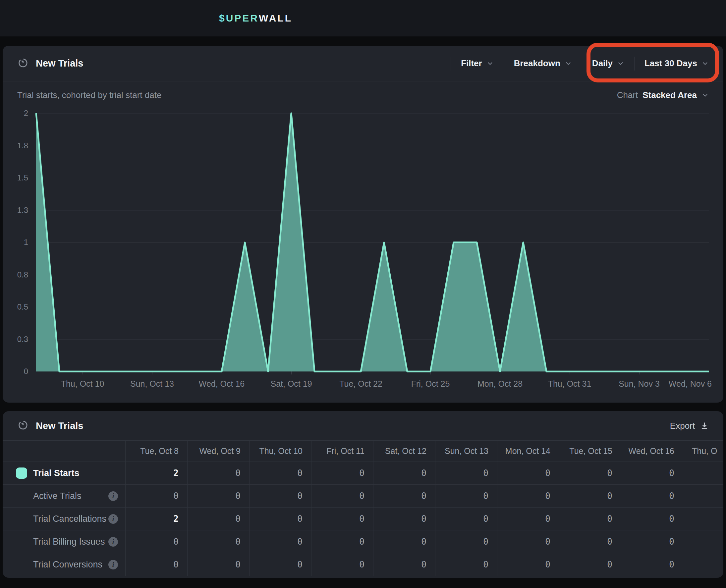 The height and width of the screenshot is (588, 726). I want to click on y-axis-label: 0.3, so click(23, 339).